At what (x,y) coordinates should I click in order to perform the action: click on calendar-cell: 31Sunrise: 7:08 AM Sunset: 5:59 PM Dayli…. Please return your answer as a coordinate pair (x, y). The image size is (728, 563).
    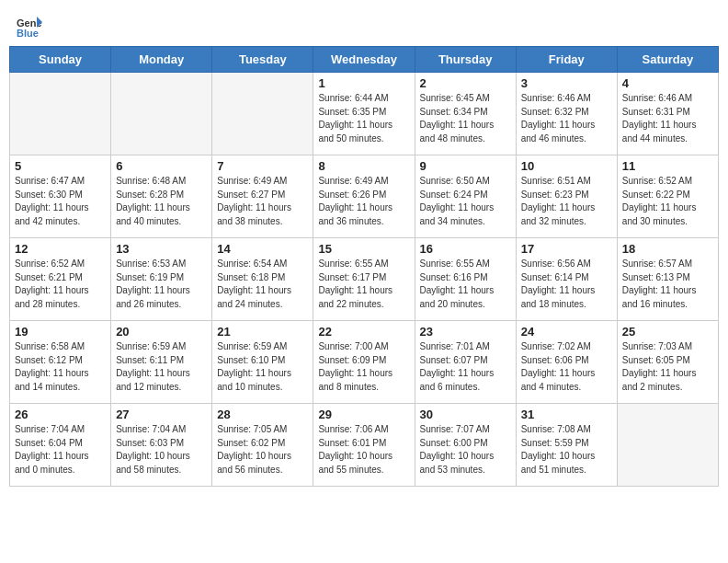
    Looking at the image, I should click on (566, 445).